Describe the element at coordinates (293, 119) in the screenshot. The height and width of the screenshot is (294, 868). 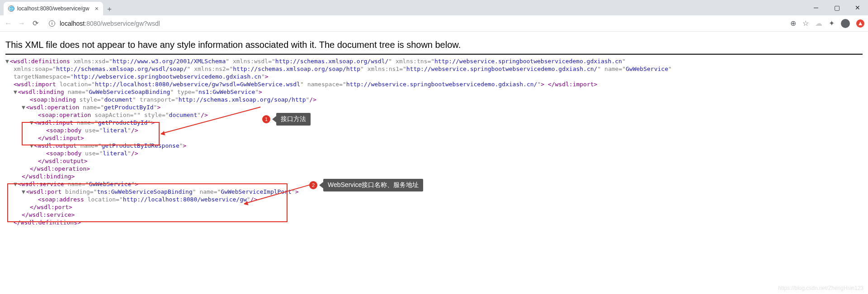
I see `annotation-label-1: 接口方法` at that location.